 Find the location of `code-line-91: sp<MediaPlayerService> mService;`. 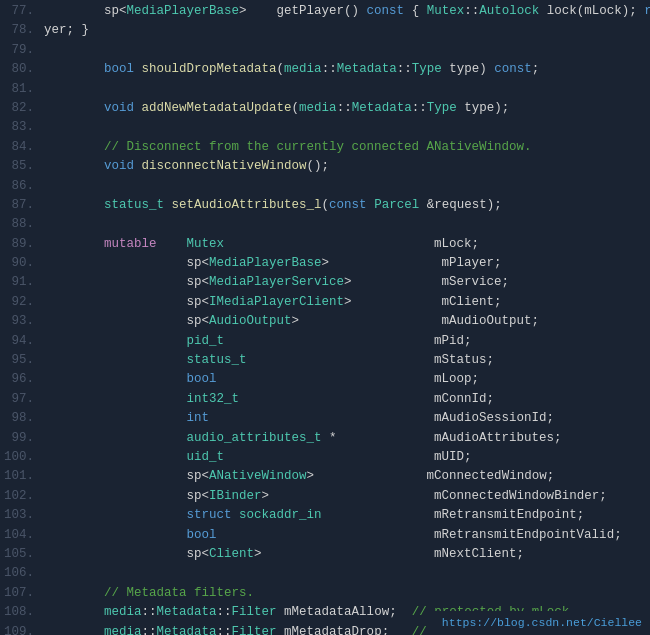

code-line-91: sp<MediaPlayerService> mService; is located at coordinates (347, 282).